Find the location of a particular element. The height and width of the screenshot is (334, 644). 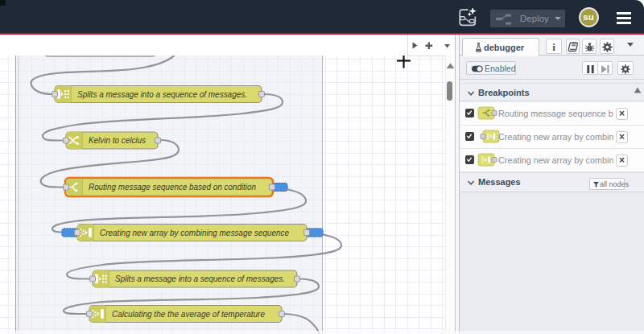

svg-text:Routing message sequence based: Routing message sequence based on condit… is located at coordinates (172, 187).